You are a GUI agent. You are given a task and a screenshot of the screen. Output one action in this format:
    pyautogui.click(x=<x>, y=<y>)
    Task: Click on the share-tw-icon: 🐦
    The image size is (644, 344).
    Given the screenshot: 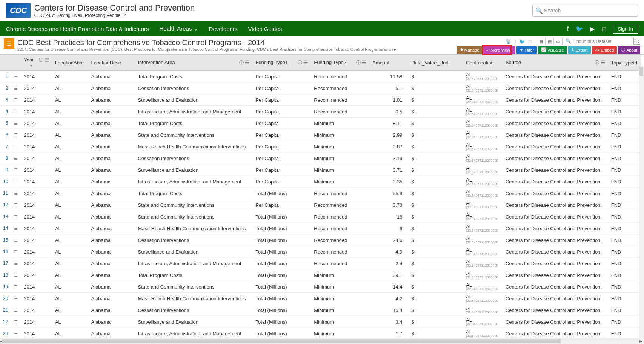 What is the action you would take?
    pyautogui.click(x=522, y=41)
    